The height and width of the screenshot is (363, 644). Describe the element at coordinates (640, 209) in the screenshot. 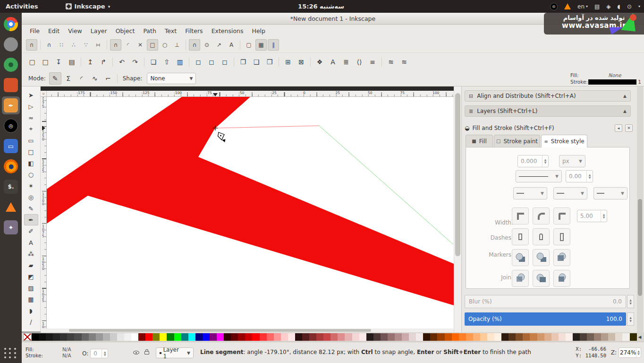

I see `panel-scrollbar` at that location.